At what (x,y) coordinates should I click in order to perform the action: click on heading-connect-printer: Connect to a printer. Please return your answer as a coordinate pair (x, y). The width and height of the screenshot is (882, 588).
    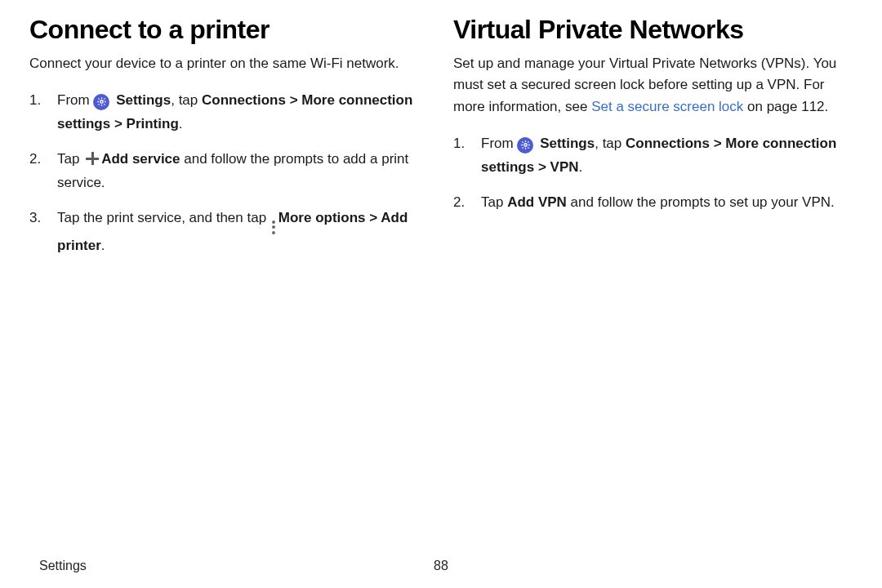
    Looking at the image, I should click on (229, 29).